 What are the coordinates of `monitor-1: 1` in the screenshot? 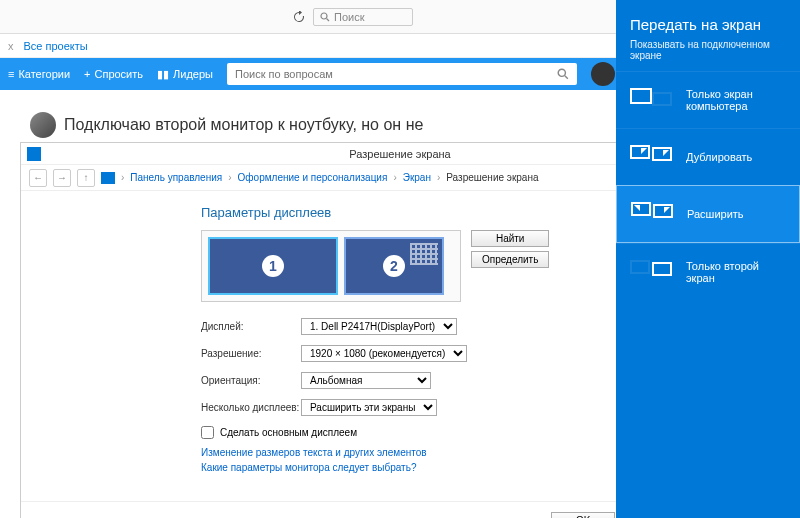 It's located at (273, 266).